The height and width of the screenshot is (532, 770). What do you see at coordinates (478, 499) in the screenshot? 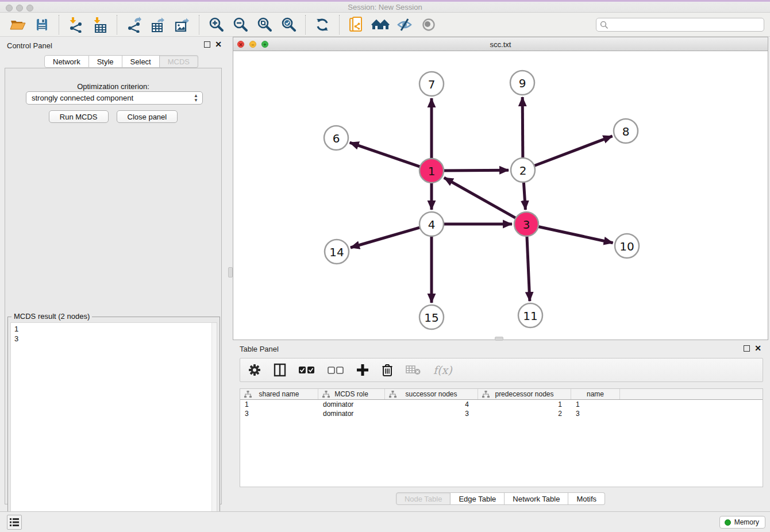
I see `tab-edge-table: Edge Table` at bounding box center [478, 499].